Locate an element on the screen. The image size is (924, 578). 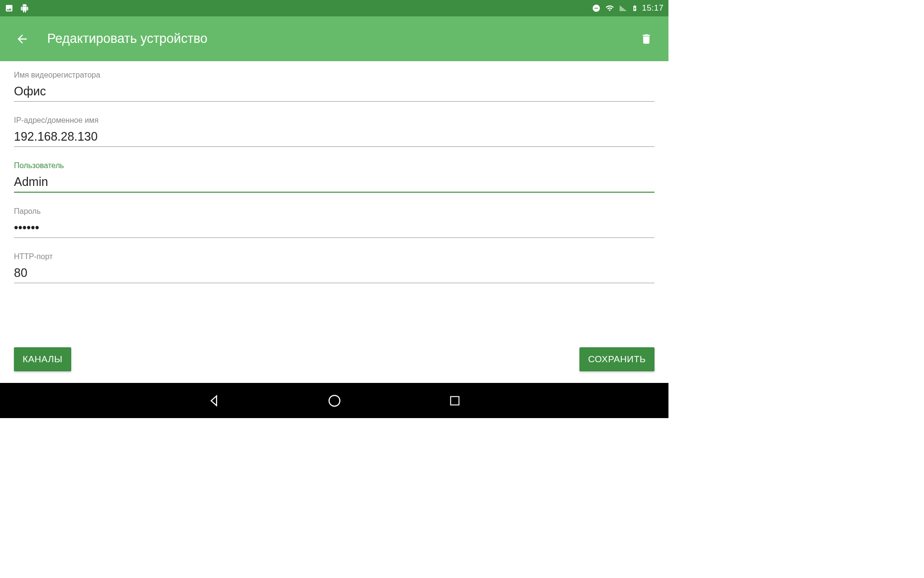
ip-address-input is located at coordinates (334, 137).